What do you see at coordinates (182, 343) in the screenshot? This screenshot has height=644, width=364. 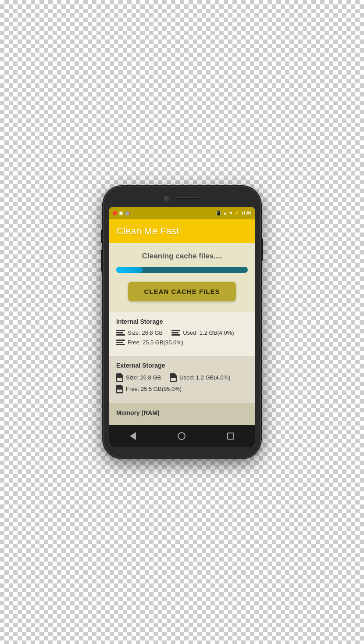 I see `internal-storage-row2: Free: 25.5 GB(95.0%)` at bounding box center [182, 343].